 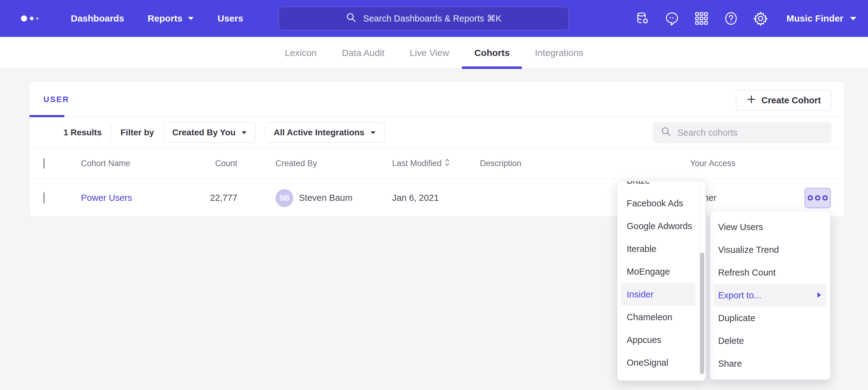 What do you see at coordinates (526, 164) in the screenshot?
I see `col-description: Description` at bounding box center [526, 164].